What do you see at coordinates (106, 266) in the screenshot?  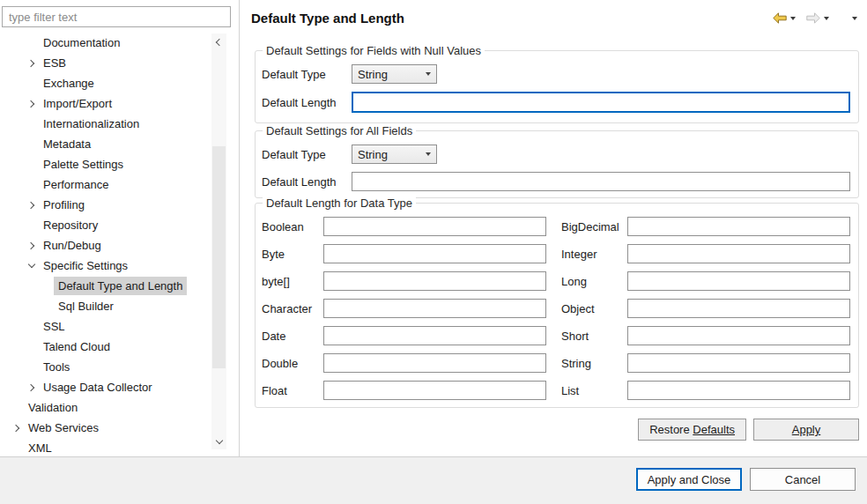 I see `tree-item-specific-settings: Specific Settings` at bounding box center [106, 266].